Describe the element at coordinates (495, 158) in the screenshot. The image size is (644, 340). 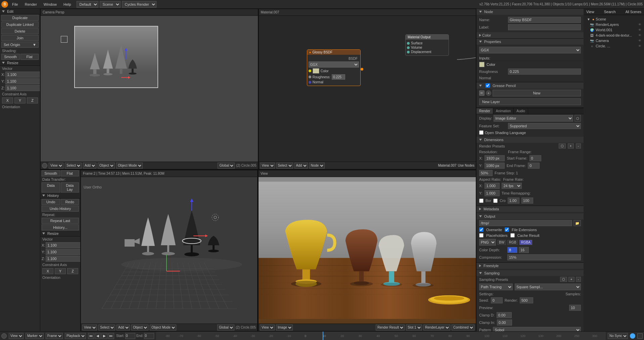
I see `res-x-input` at that location.